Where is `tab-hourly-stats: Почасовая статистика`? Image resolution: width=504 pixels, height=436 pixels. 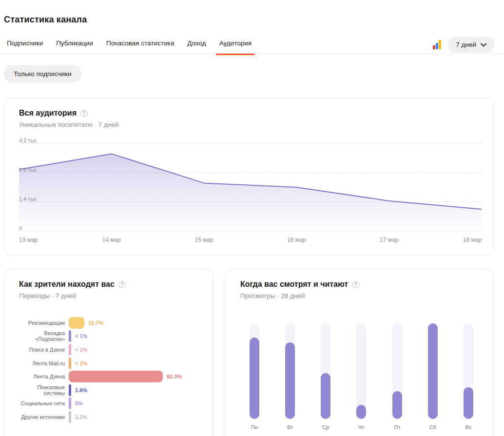
tab-hourly-stats: Почасовая статистика is located at coordinates (140, 45).